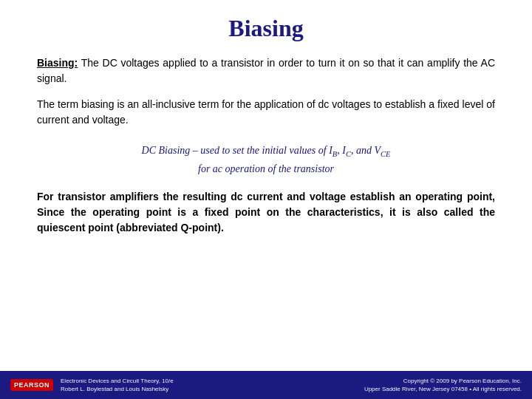 This screenshot has width=532, height=399. I want to click on biasing-label: Biasing:, so click(58, 63).